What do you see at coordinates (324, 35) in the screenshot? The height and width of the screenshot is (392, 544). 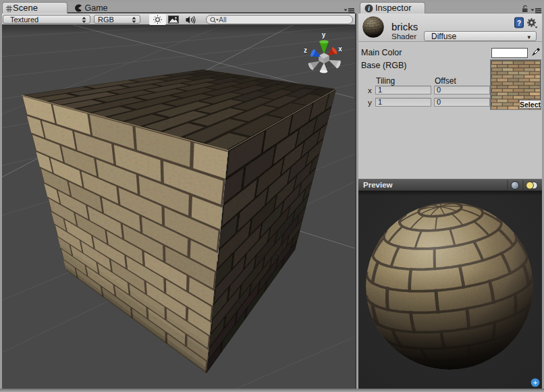 I see `svg-text: y` at bounding box center [324, 35].